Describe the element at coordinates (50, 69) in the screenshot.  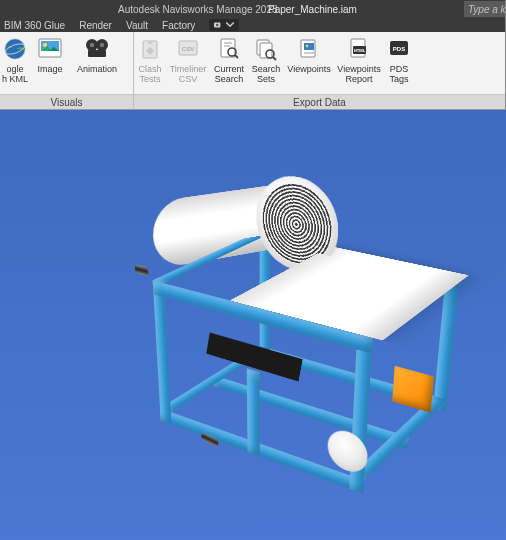
I see `btn-label: Image` at that location.